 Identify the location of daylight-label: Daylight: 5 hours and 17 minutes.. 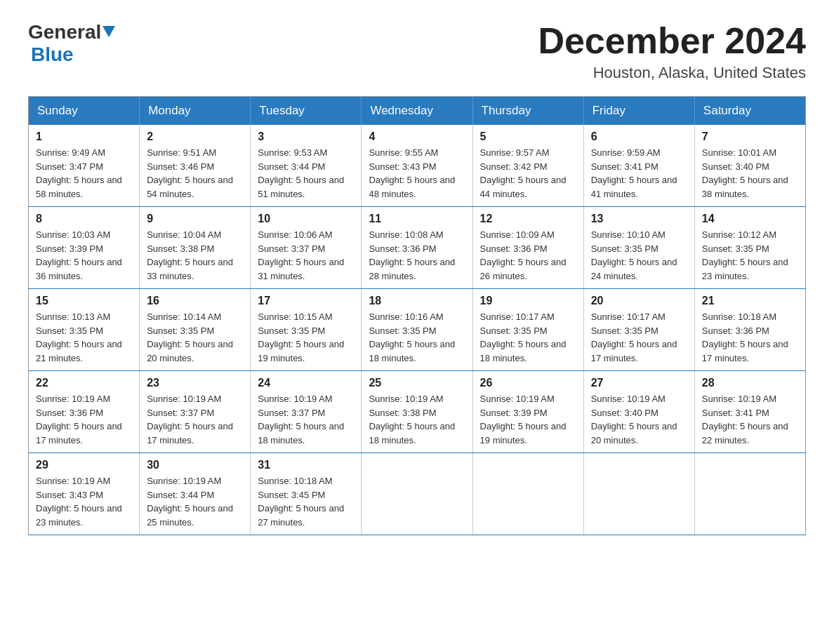
(635, 351).